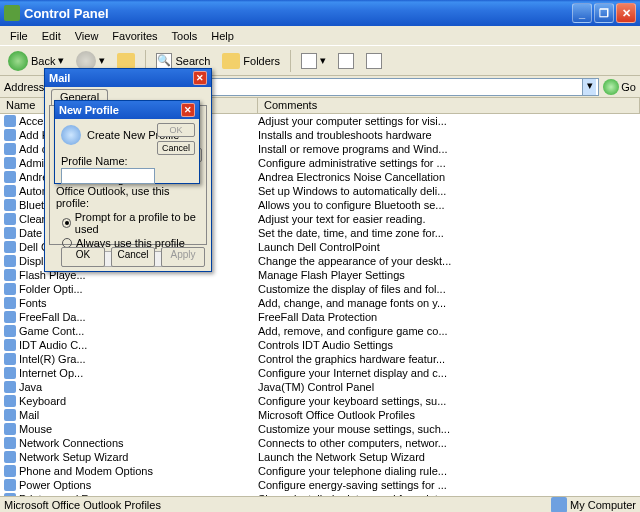 This screenshot has height=512, width=640. I want to click on statusbar: Microsoft Office Outlook Profiles My Com…, so click(320, 504).